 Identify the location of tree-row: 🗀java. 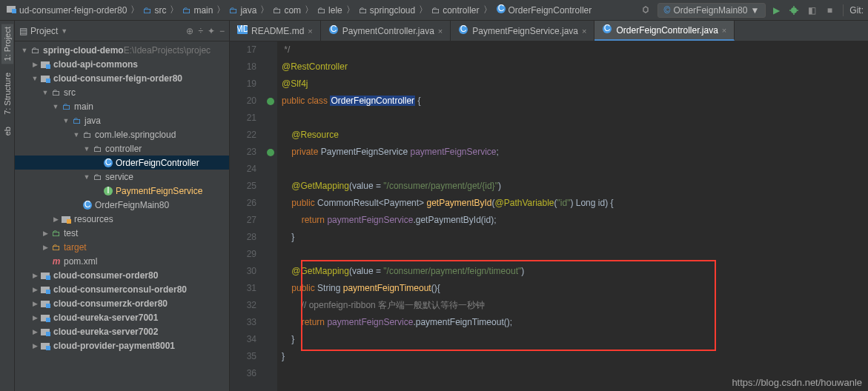
(122, 120).